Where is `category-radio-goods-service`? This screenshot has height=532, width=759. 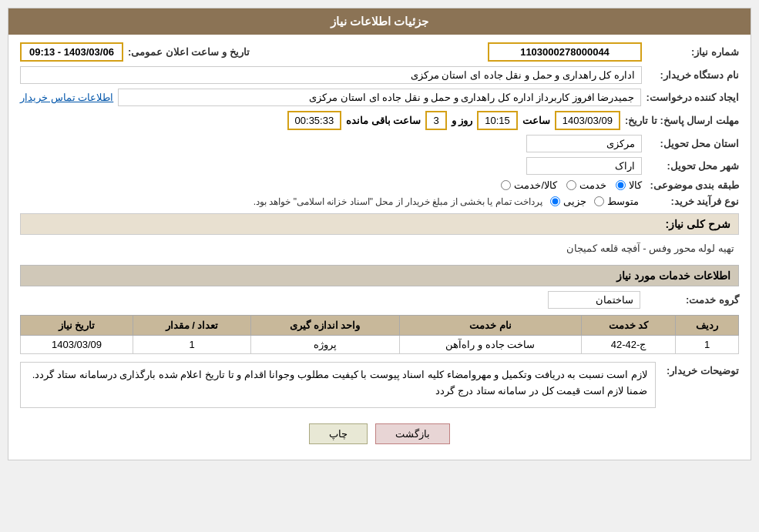
category-radio-goods-service is located at coordinates (572, 185).